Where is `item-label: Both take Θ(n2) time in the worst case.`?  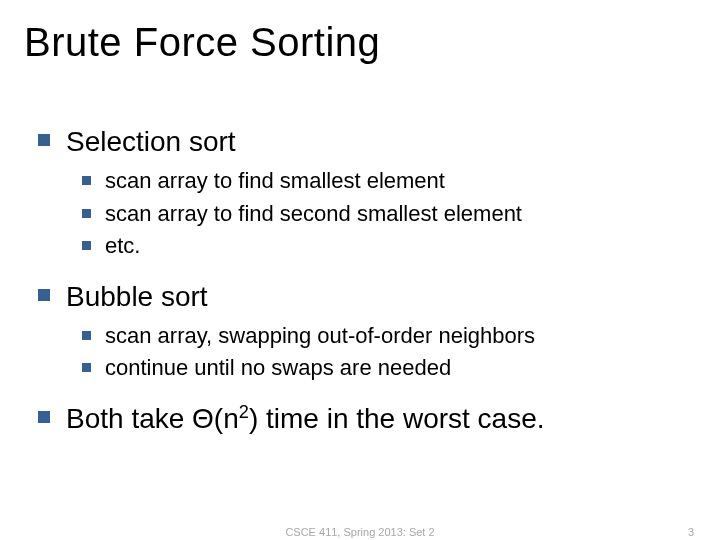 item-label: Both take Θ(n2) time in the worst case. is located at coordinates (306, 418).